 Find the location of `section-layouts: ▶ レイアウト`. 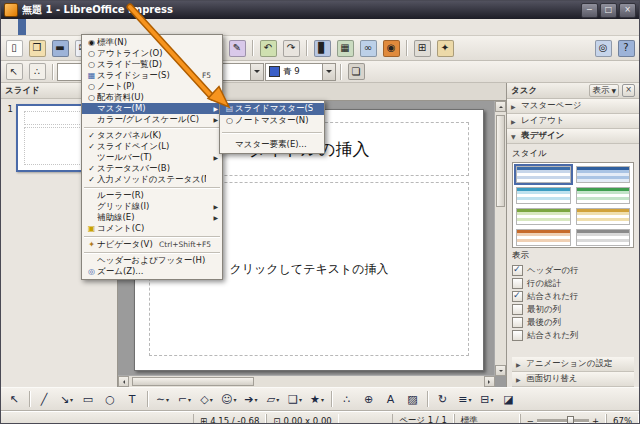

section-layouts: ▶ レイアウト is located at coordinates (573, 122).